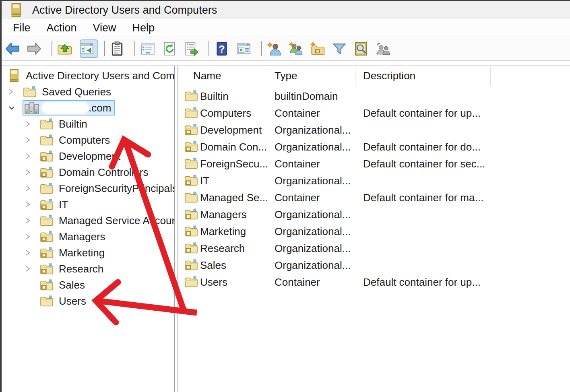 The image size is (570, 392). I want to click on tree-item-label: Sales, so click(72, 285).